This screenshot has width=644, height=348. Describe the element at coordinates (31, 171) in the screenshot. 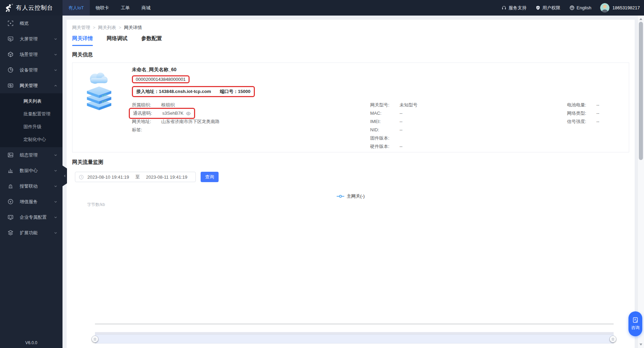

I see `sidebar-item-data-center: 数据中心` at that location.